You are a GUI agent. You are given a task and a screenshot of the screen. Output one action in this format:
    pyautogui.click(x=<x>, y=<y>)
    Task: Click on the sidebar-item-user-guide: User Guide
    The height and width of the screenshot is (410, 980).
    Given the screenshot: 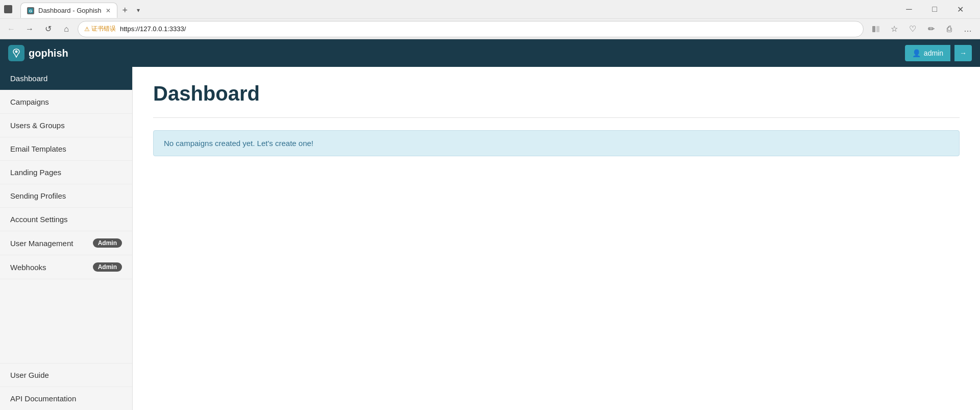 What is the action you would take?
    pyautogui.click(x=66, y=375)
    